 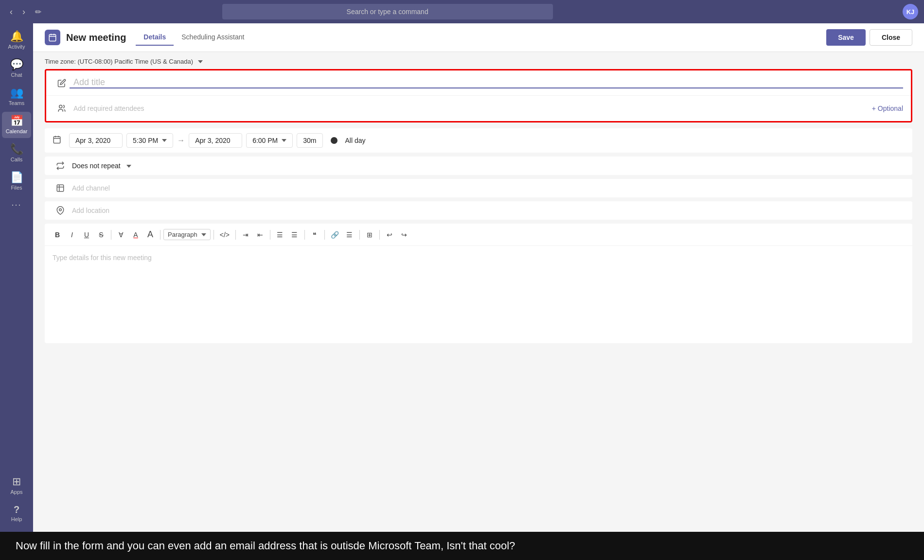 What do you see at coordinates (486, 83) in the screenshot?
I see `title-input` at bounding box center [486, 83].